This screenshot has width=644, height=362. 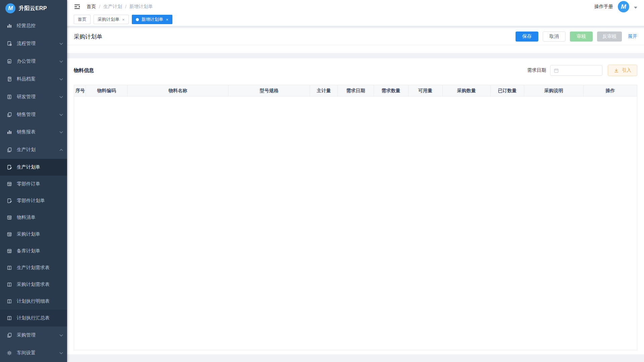 I want to click on section-gap, so click(x=356, y=56).